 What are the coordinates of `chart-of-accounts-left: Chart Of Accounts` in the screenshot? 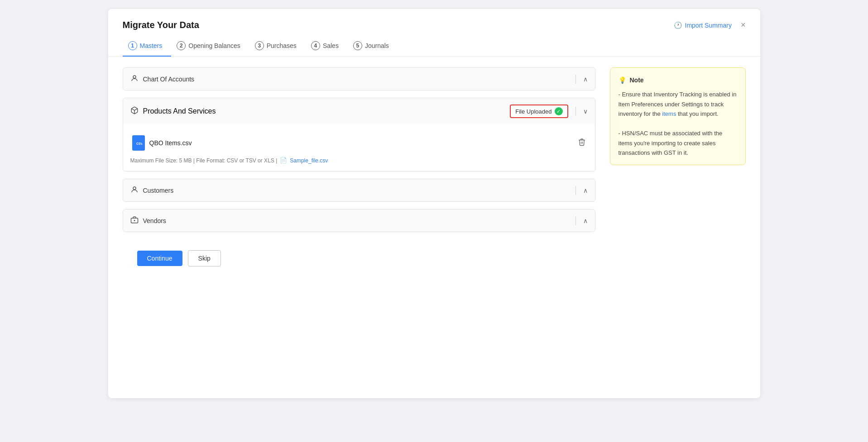 It's located at (163, 79).